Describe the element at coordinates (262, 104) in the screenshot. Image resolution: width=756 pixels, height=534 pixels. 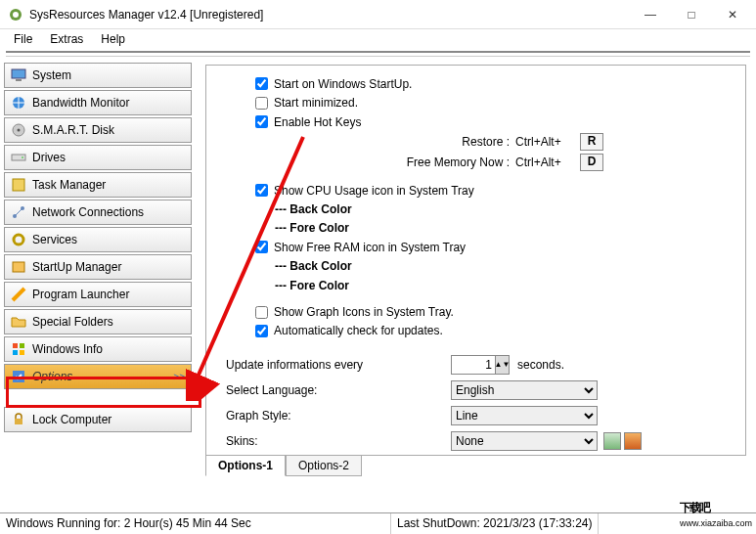
I see `checkbox-minimized` at that location.